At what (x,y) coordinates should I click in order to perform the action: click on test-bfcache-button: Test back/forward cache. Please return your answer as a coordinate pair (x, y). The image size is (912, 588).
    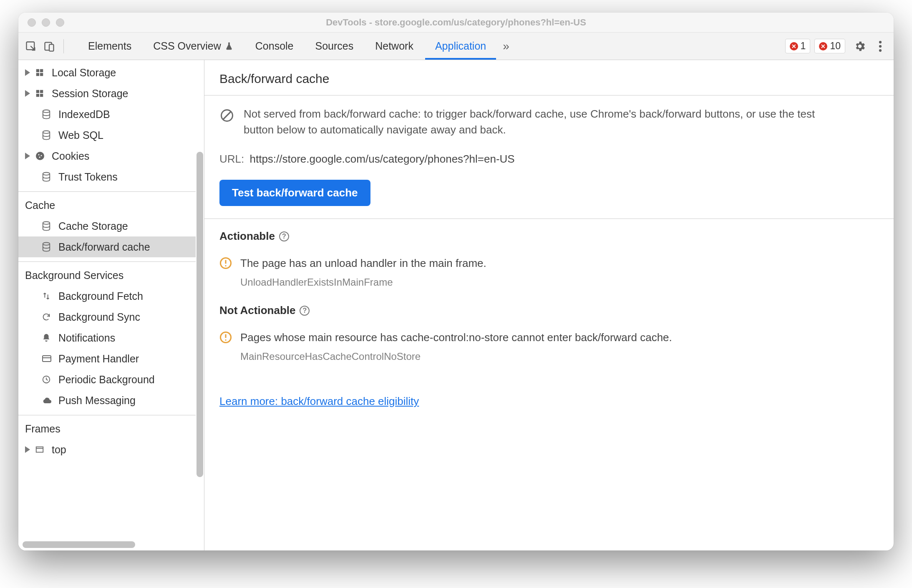
    Looking at the image, I should click on (295, 193).